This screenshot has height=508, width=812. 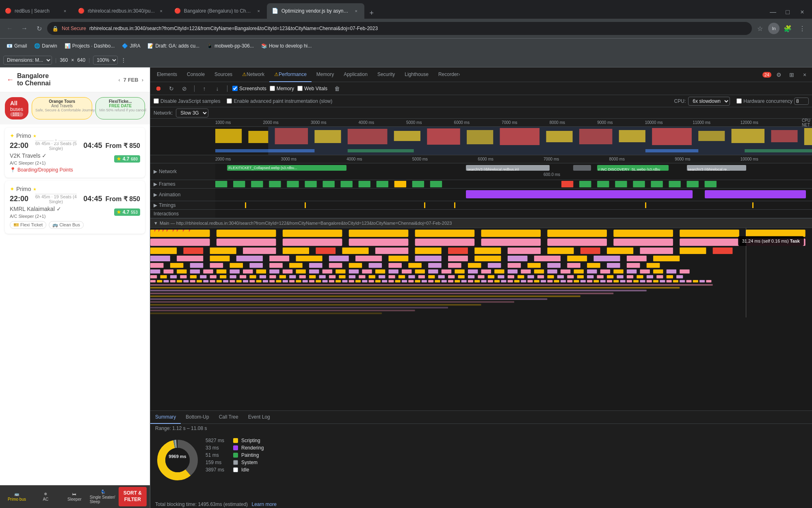 I want to click on disable-js-samples-checkbox, so click(x=156, y=101).